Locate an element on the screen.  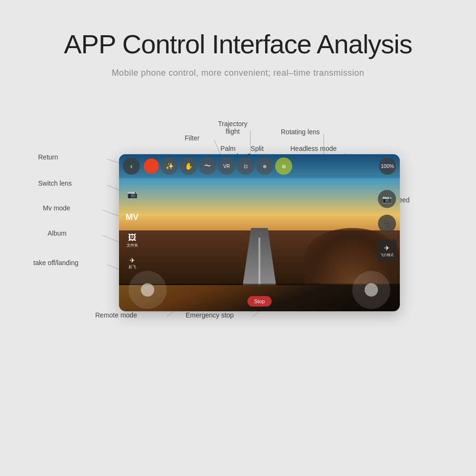
toolbar-top: ‹ ✨ ✋ 〜 VR ⊡ ⊕ ⊞ 100% is located at coordinates (259, 166).